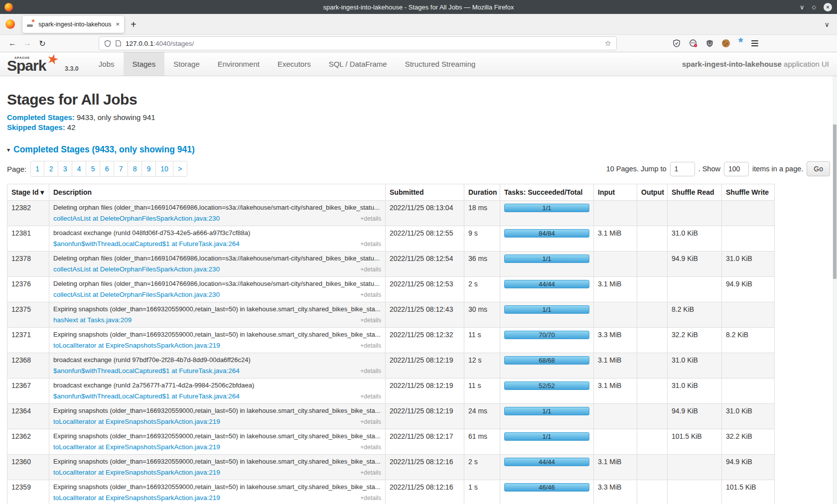 This screenshot has width=837, height=504. What do you see at coordinates (149, 169) in the screenshot?
I see `page-button-9: 9` at bounding box center [149, 169].